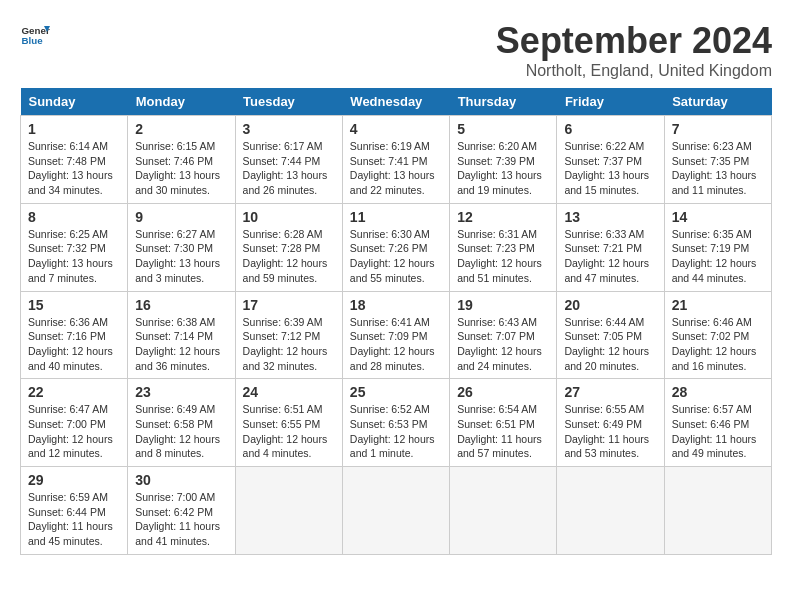  I want to click on day-info: Sunrise: 6:28 AM Sunset: 7:28 PM Dayligh…, so click(289, 256).